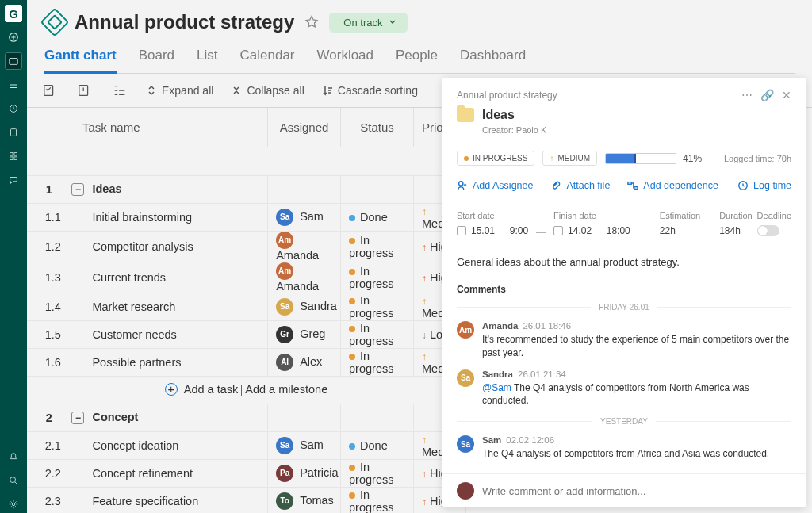  What do you see at coordinates (13, 61) in the screenshot?
I see `projects-icon` at bounding box center [13, 61].